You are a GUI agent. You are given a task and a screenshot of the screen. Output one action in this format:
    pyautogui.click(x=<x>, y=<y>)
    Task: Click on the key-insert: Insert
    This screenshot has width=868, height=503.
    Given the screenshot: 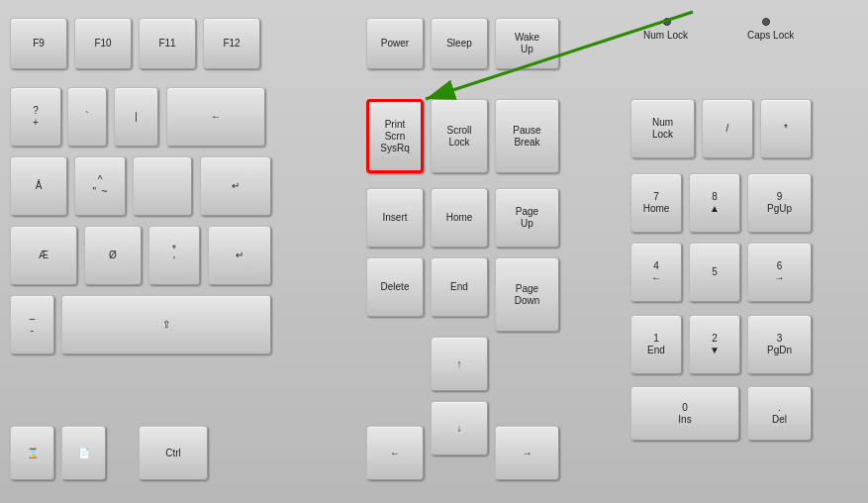 What is the action you would take?
    pyautogui.click(x=395, y=218)
    